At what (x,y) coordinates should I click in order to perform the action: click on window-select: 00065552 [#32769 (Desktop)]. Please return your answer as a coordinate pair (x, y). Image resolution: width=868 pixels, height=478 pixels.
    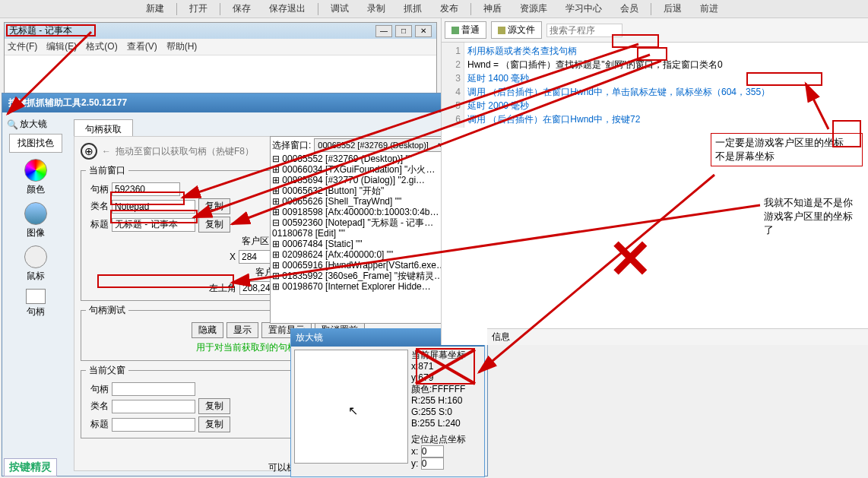
    Looking at the image, I should click on (382, 145).